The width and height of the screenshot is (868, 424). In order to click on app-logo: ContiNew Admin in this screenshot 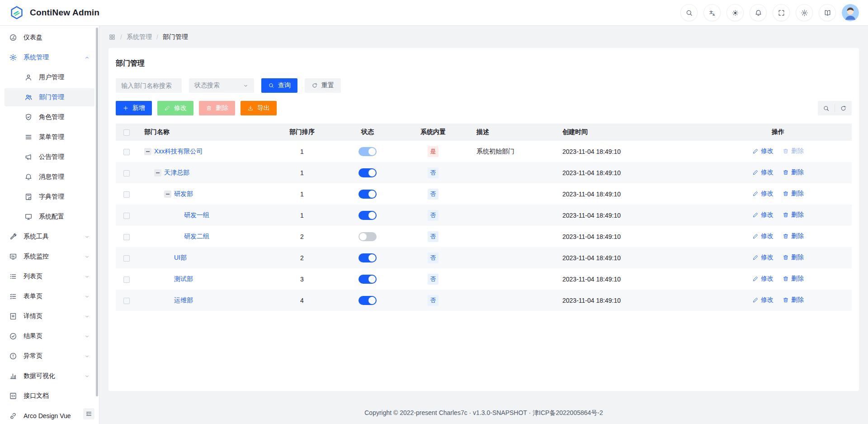, I will do `click(54, 13)`.